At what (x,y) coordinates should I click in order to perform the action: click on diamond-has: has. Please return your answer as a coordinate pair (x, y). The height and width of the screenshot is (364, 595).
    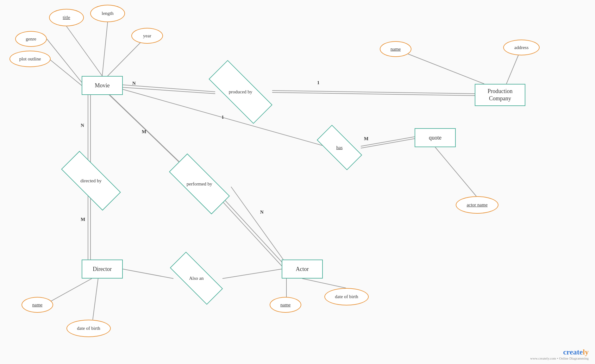
    Looking at the image, I should click on (339, 147).